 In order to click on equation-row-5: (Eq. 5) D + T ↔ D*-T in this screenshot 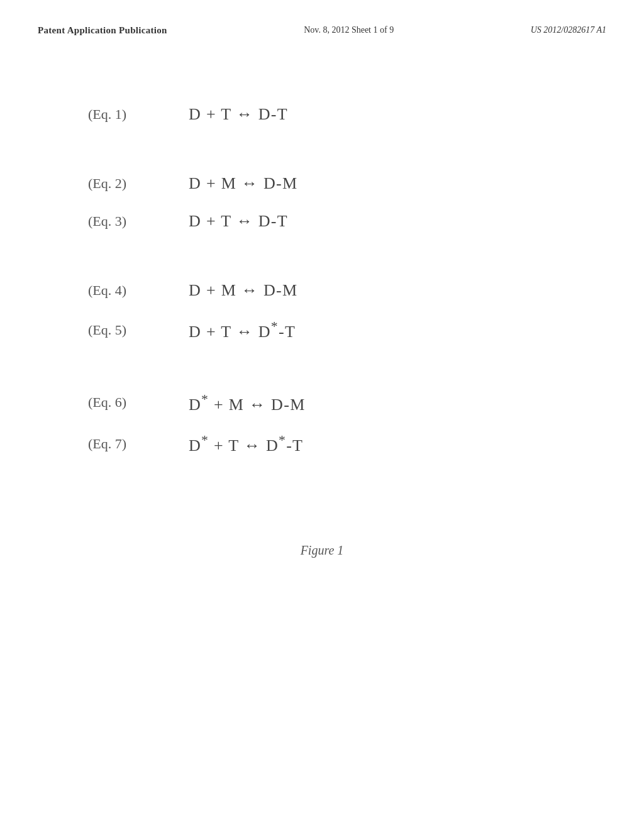, I will do `click(347, 330)`.